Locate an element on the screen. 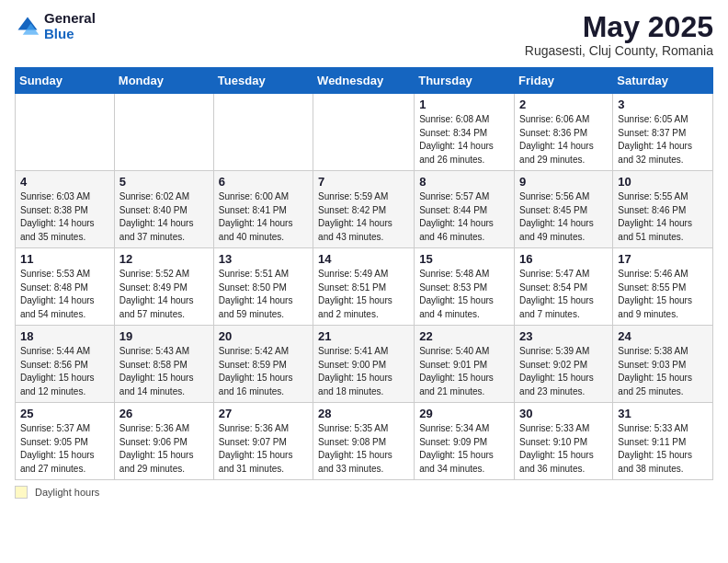  day-info: Sunrise: 5:39 AM Sunset: 9:02 PM Dayligh… is located at coordinates (563, 372).